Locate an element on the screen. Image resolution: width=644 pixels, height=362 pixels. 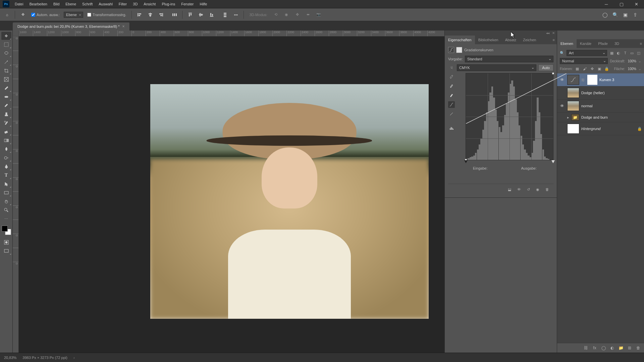
layer-name: normal is located at coordinates (587, 106).